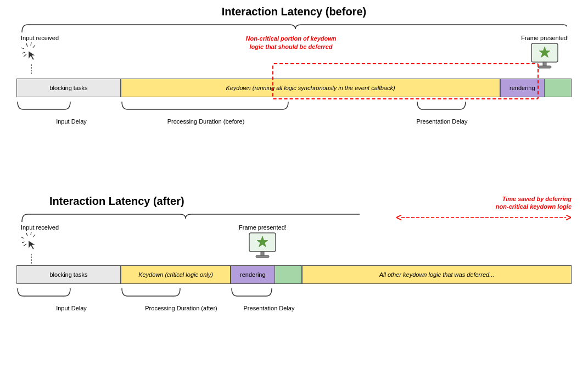 The image size is (588, 379). I want to click on blocking-tasks-bar-top: blocking tasks, so click(69, 88).